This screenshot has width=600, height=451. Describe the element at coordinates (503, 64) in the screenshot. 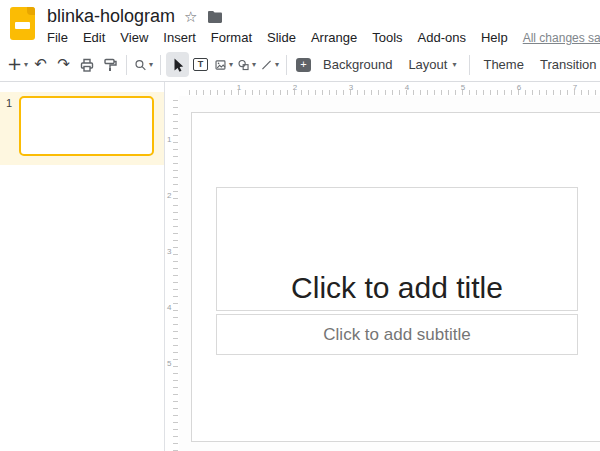

I see `theme-button-label: Theme` at that location.